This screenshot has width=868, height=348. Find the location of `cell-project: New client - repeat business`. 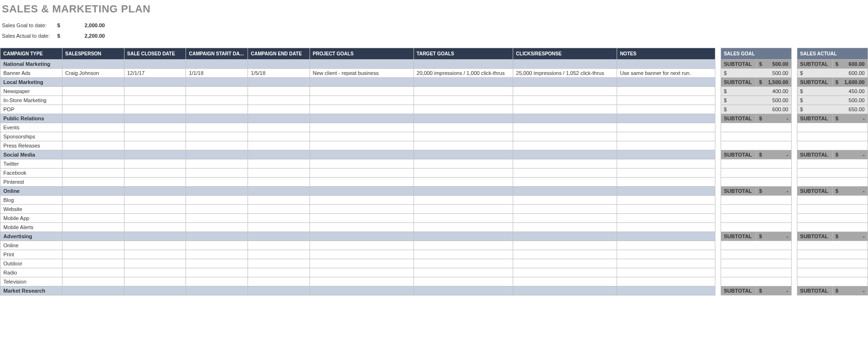

cell-project: New client - repeat business is located at coordinates (362, 74).